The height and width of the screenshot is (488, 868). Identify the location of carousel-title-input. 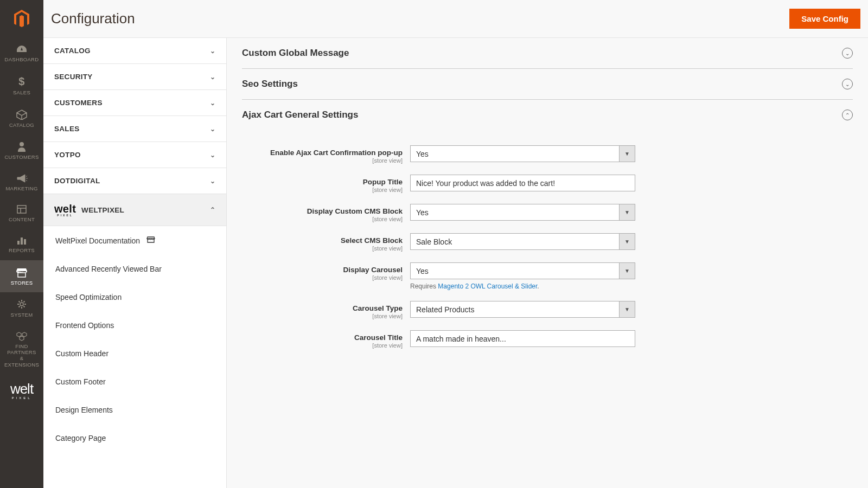
(523, 338).